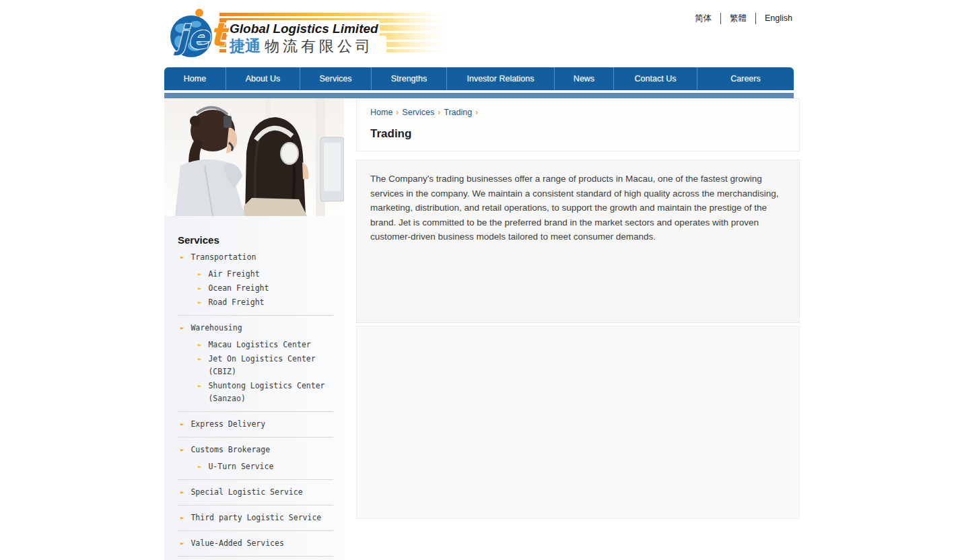  What do you see at coordinates (245, 46) in the screenshot?
I see `logo-company-zh-highlight: 捷通` at bounding box center [245, 46].